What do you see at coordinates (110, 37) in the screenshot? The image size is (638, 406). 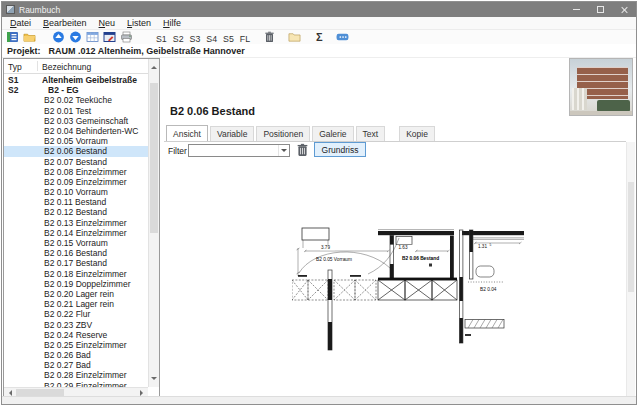 I see `edit-window-icon` at bounding box center [110, 37].